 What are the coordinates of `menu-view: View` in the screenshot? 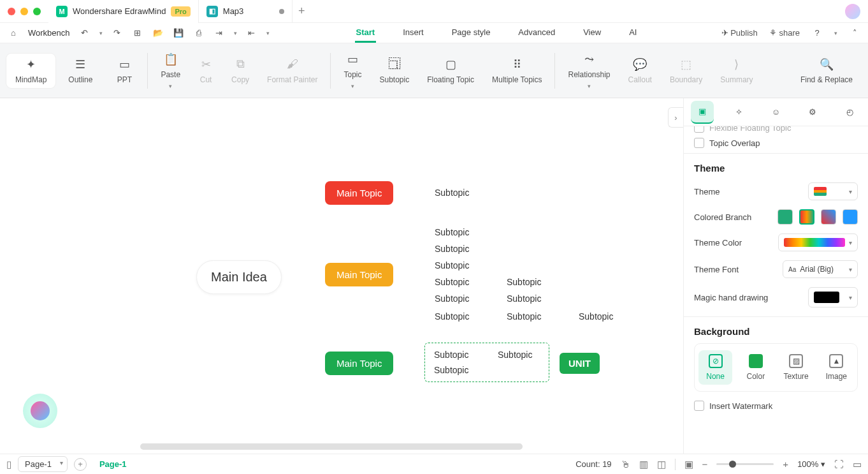 It's located at (592, 33).